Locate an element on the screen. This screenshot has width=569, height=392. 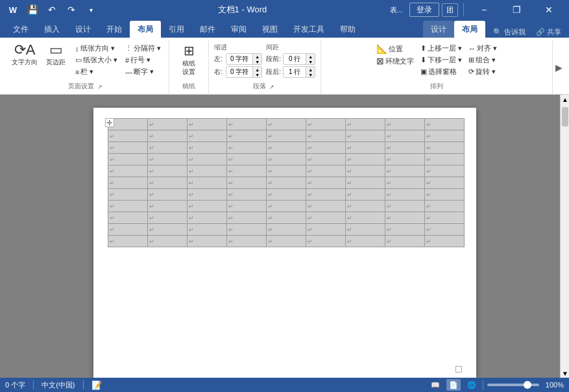
indent-right-spinner: ▲ ▼ is located at coordinates (244, 72).